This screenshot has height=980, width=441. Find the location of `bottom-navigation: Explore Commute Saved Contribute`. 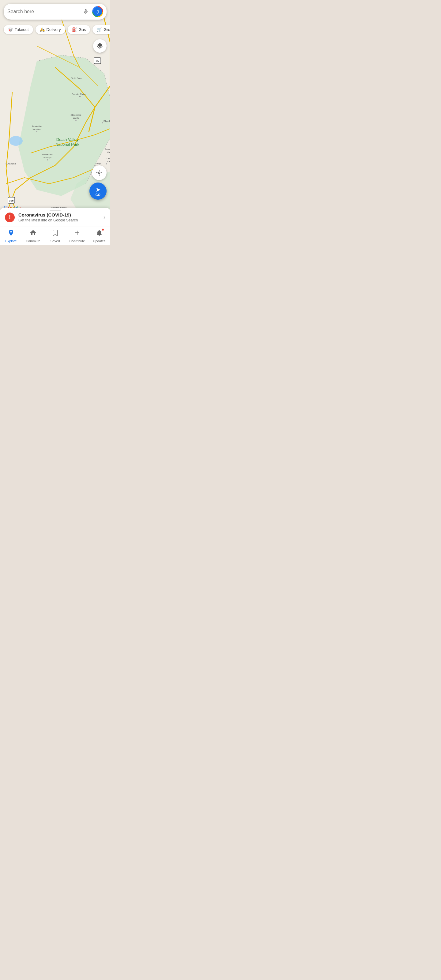

bottom-navigation: Explore Commute Saved Contribute is located at coordinates (55, 236).